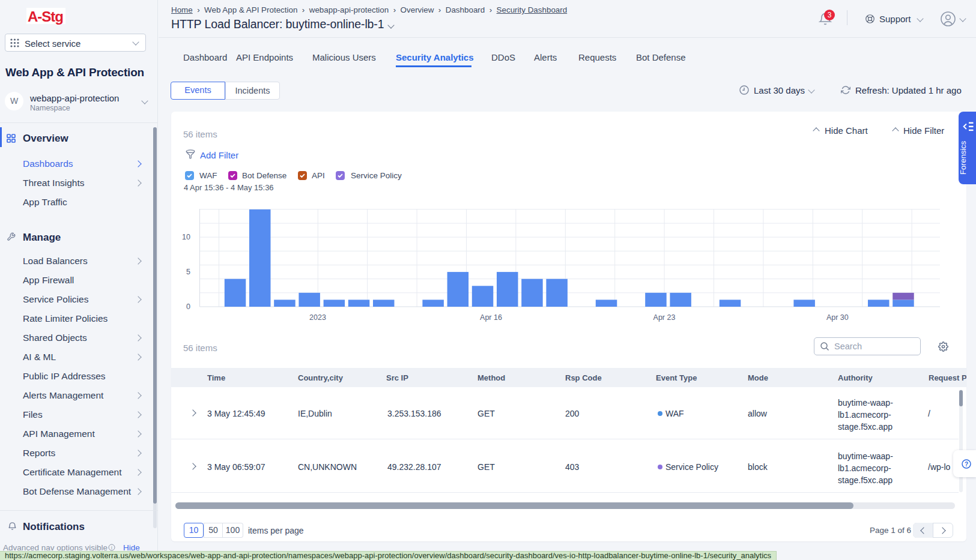 The image size is (976, 560). Describe the element at coordinates (189, 307) in the screenshot. I see `svg-text: 0` at that location.